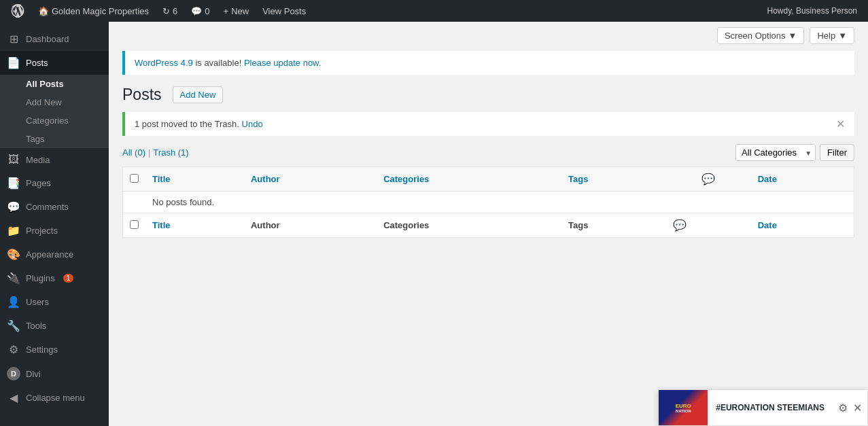 This screenshot has width=868, height=426. What do you see at coordinates (54, 84) in the screenshot?
I see `submenu-all-posts: All Posts` at bounding box center [54, 84].